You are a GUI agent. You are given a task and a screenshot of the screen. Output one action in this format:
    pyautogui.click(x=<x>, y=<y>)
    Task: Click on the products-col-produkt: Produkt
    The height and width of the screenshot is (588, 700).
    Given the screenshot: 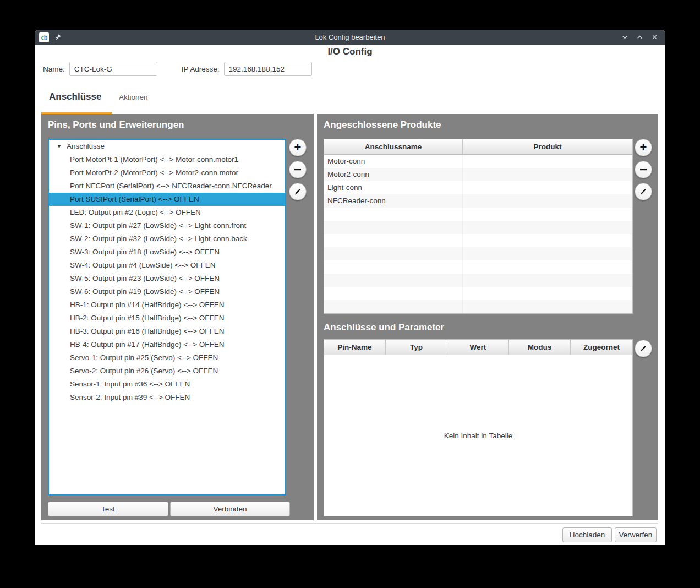 What is the action you would take?
    pyautogui.click(x=548, y=146)
    